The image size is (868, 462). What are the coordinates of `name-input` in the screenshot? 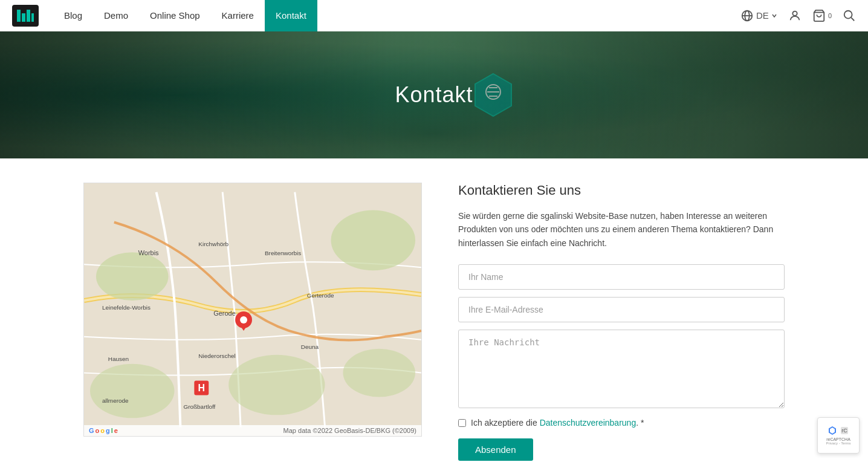 It's located at (621, 277).